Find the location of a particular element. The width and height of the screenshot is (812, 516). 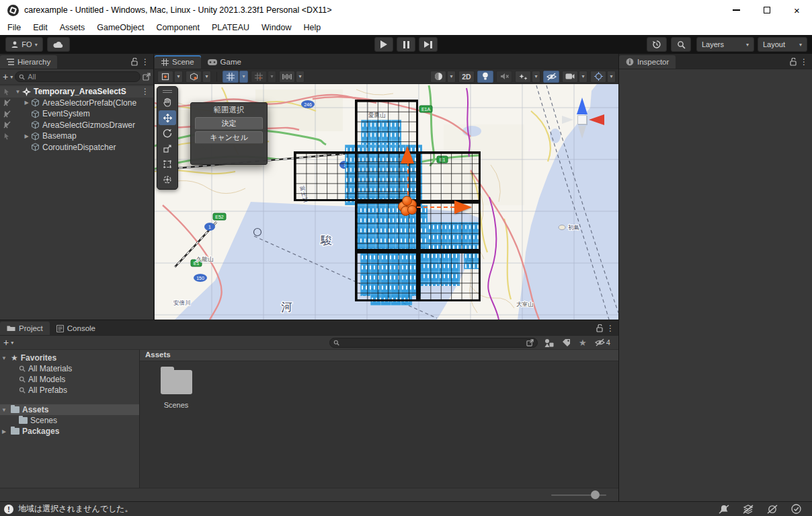

lighting-toggle-button is located at coordinates (485, 77).